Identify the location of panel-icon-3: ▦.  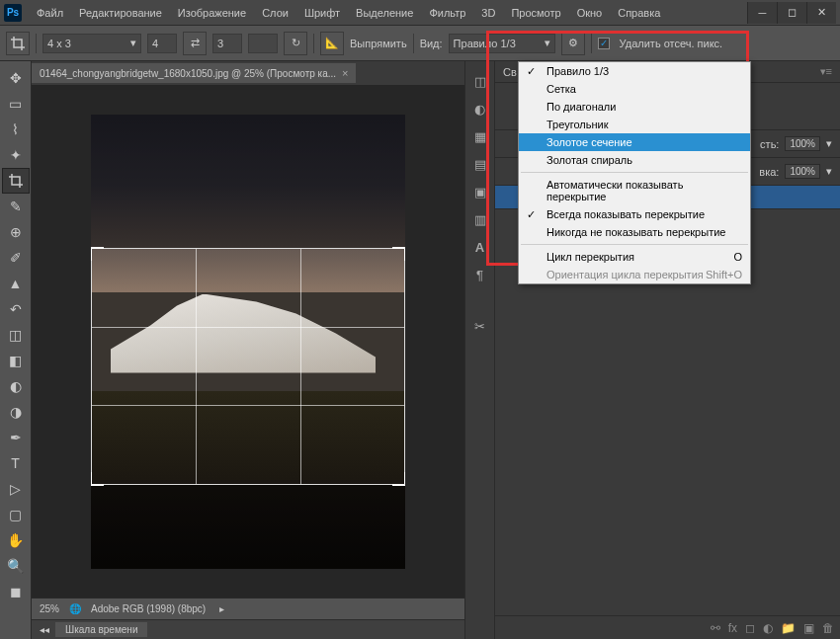
(480, 136).